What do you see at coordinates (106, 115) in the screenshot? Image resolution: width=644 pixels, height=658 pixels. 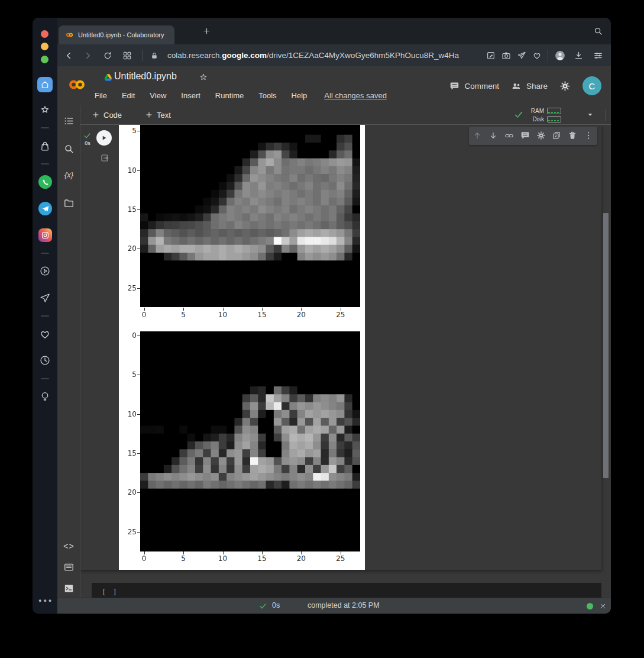 I see `add-code-button: Code` at bounding box center [106, 115].